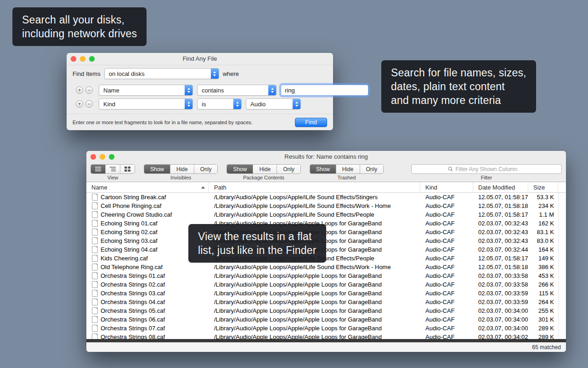  What do you see at coordinates (148, 187) in the screenshot?
I see `column-header-name: Name` at bounding box center [148, 187].